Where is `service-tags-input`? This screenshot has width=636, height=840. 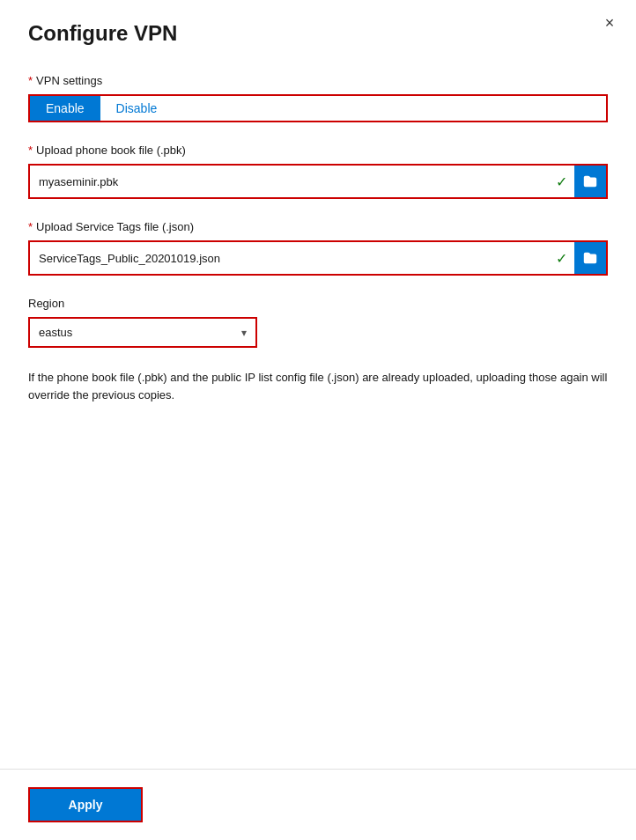
service-tags-input is located at coordinates (289, 259).